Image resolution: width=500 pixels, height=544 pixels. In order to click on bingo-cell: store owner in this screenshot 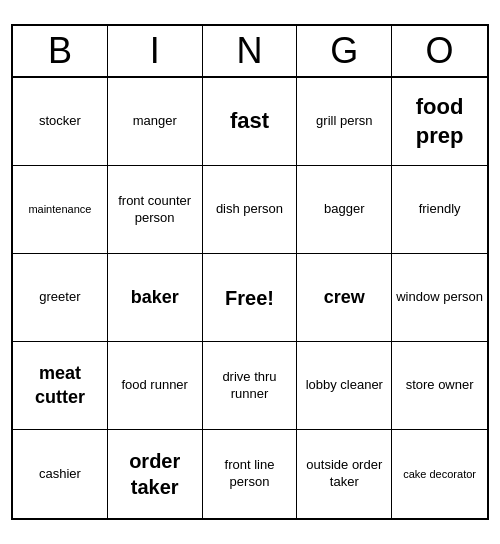, I will do `click(440, 386)`.